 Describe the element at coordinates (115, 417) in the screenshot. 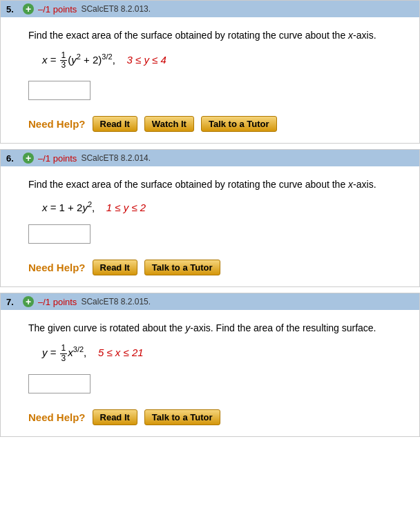

I see `read-it-button-7: Read It` at that location.